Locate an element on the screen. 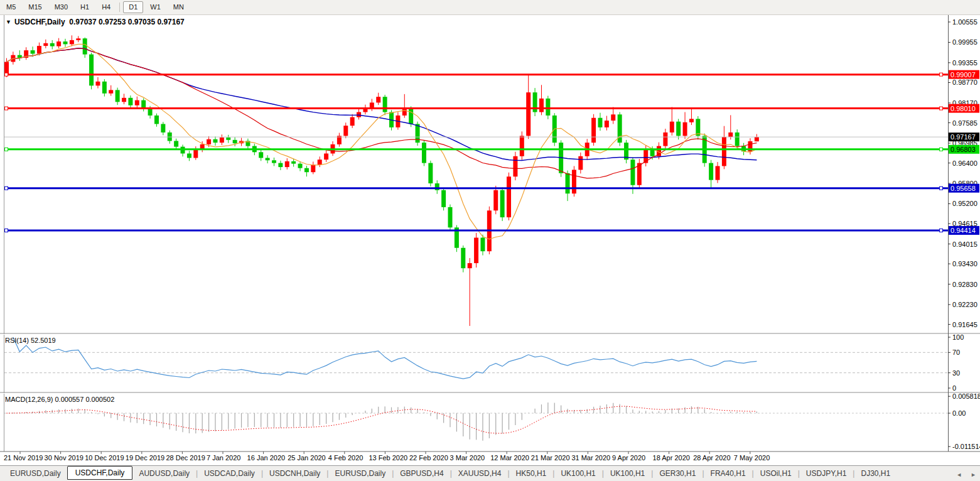 The width and height of the screenshot is (980, 481). tab-usdcad-daily: USDCAD,Daily is located at coordinates (230, 473).